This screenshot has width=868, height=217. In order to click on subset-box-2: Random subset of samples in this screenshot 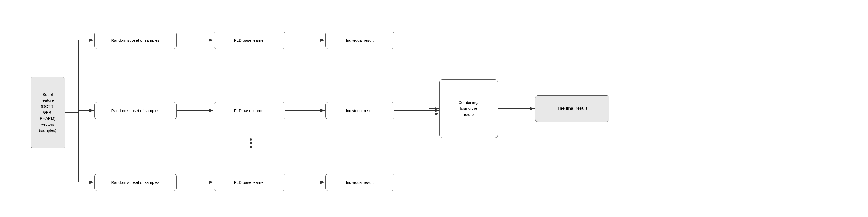, I will do `click(135, 111)`.